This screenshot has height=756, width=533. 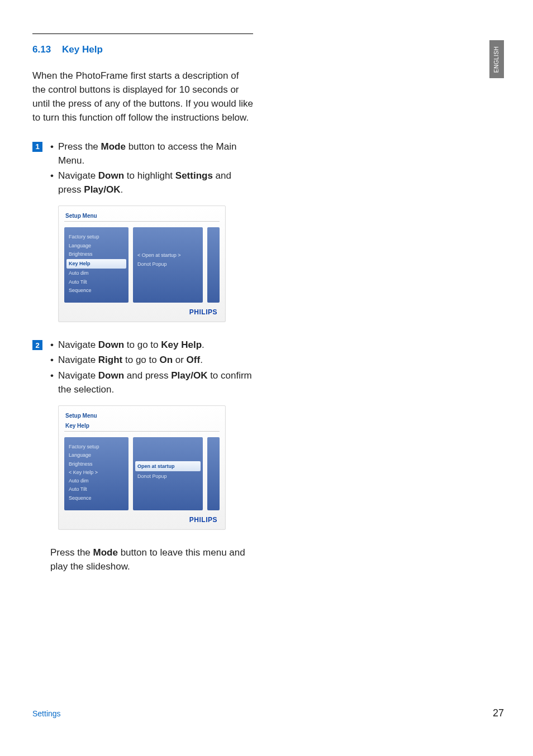 What do you see at coordinates (268, 714) in the screenshot?
I see `page-footer: Settings 27` at bounding box center [268, 714].